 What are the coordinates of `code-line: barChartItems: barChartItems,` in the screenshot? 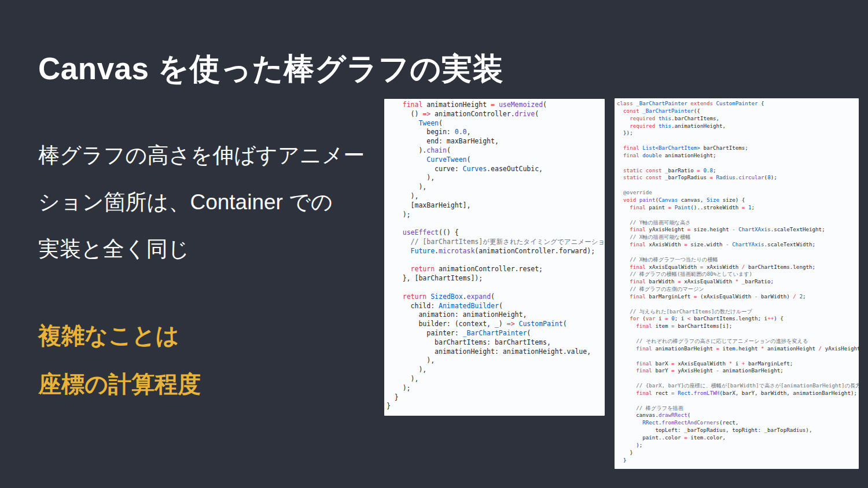 It's located at (494, 343).